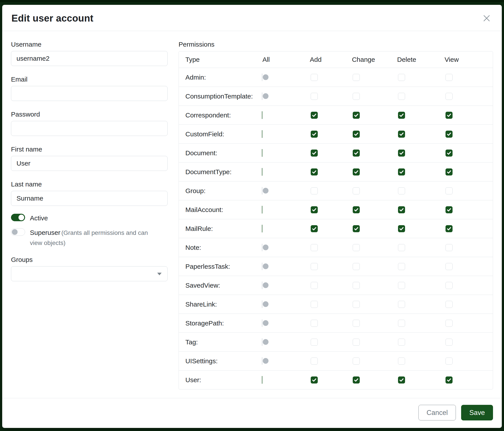 The width and height of the screenshot is (504, 431). What do you see at coordinates (220, 191) in the screenshot?
I see `permission-type: Group:` at bounding box center [220, 191].